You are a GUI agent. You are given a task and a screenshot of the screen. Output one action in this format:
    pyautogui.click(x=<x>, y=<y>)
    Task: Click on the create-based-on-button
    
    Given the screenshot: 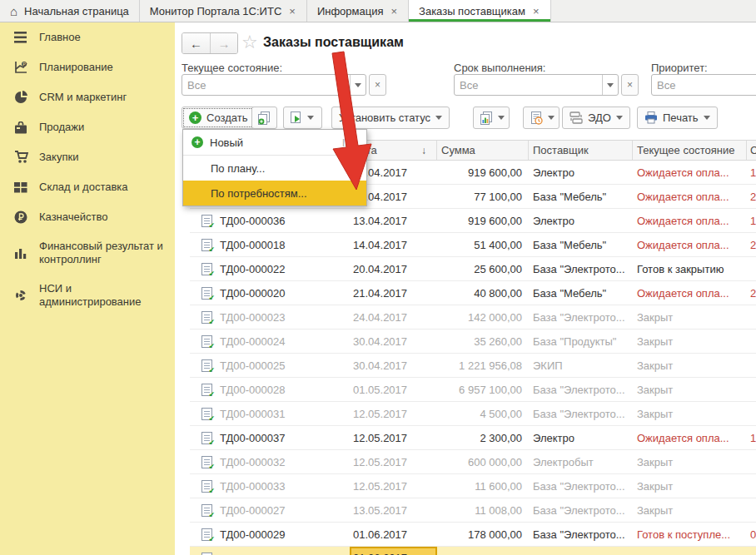 What is the action you would take?
    pyautogui.click(x=303, y=118)
    